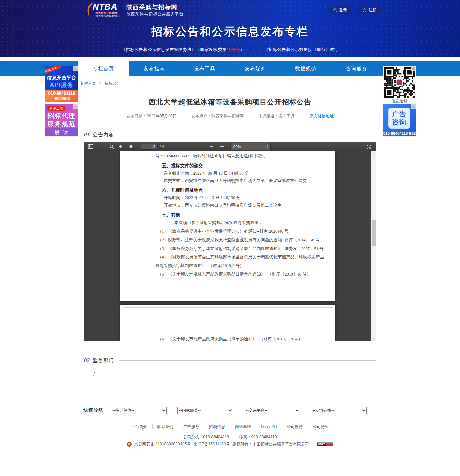  Describe the element at coordinates (230, 410) in the screenshot. I see `quick-nav: 快速导航 --指导单位-- --国家部委-- --交易平台-- --友情链接--` at that location.